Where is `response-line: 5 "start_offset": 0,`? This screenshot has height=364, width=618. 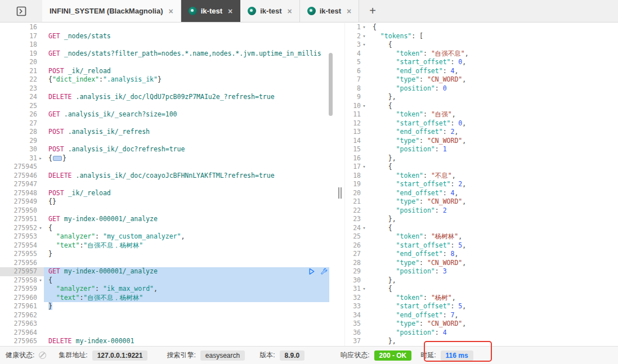
response-line: 5 "start_offset": 0, is located at coordinates (482, 62).